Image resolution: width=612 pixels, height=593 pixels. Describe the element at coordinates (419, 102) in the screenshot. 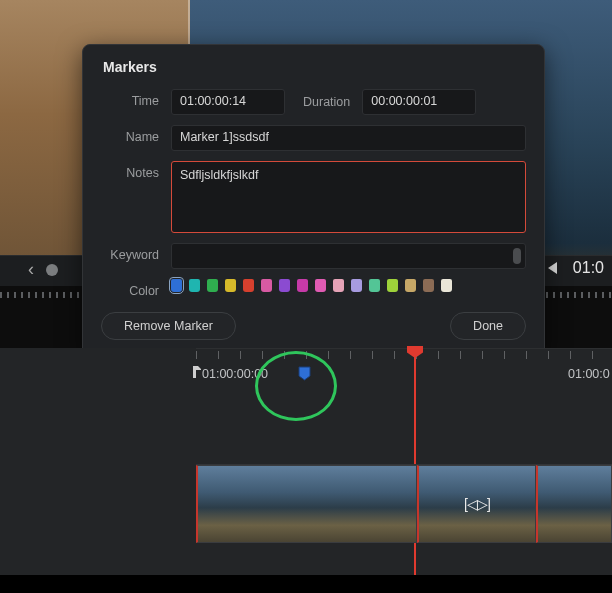

I see `duration-field: 00:00:00:01` at that location.